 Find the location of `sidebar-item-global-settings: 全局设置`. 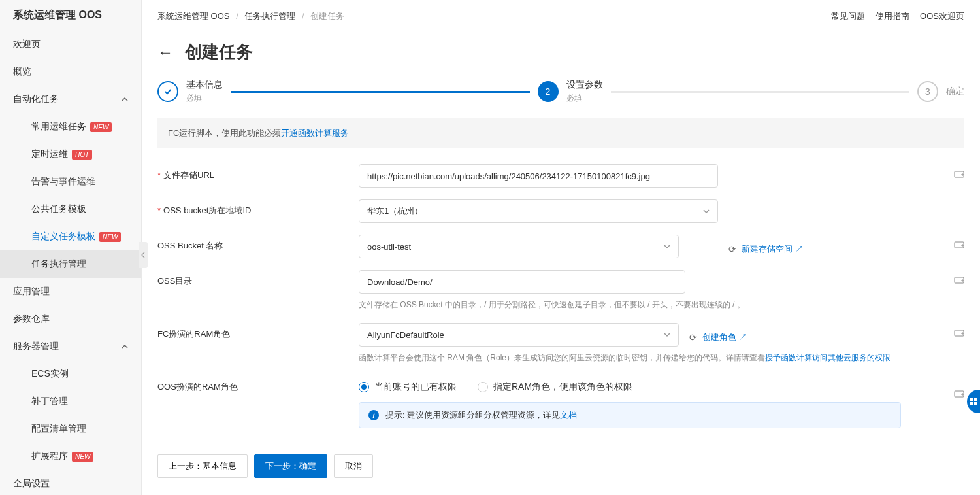

sidebar-item-global-settings: 全局设置 is located at coordinates (71, 483).